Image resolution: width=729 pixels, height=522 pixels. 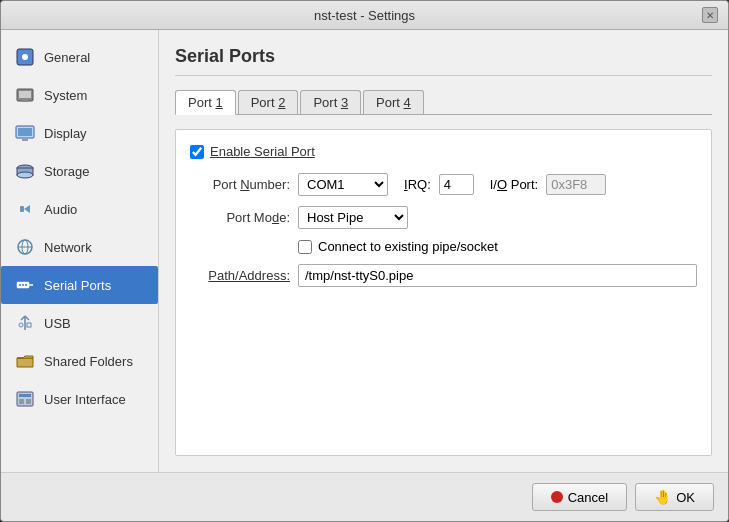 I want to click on port-number-row: Port Number: COM1 COM2 COM3 COM4 IRQ: I/…, so click(x=444, y=184).